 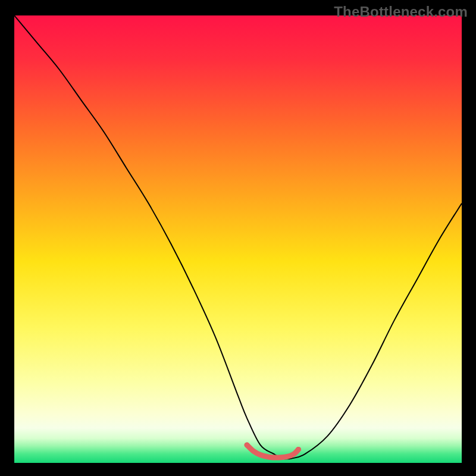 What do you see at coordinates (401, 12) in the screenshot?
I see `watermark-text: TheBottleneck.com` at bounding box center [401, 12].